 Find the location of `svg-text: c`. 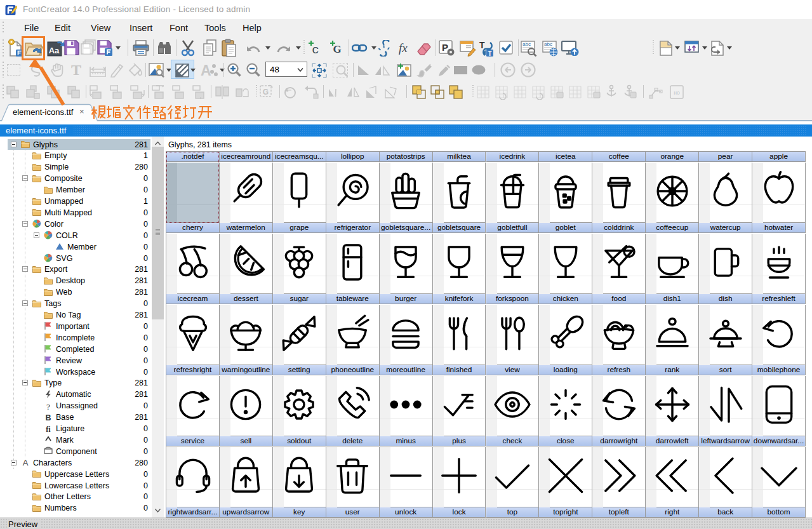

svg-text: c is located at coordinates (315, 50).